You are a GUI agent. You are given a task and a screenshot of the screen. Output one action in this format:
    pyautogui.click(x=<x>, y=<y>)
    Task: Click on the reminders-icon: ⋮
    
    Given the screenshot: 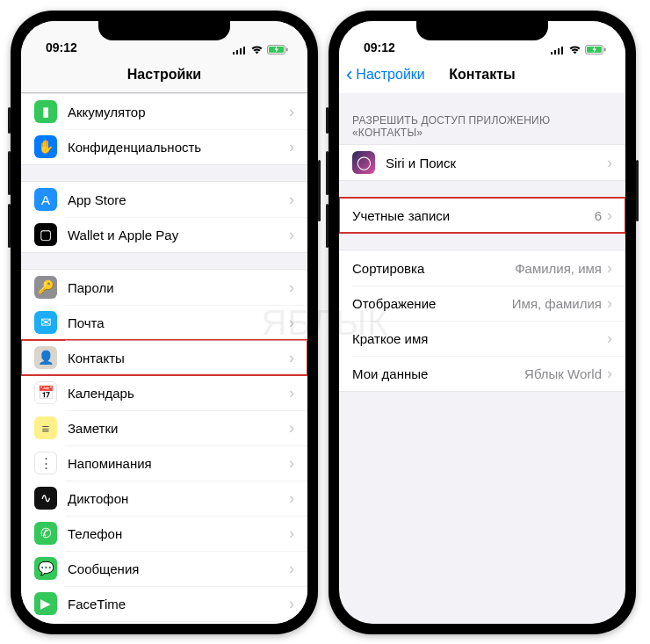 What is the action you would take?
    pyautogui.click(x=46, y=463)
    